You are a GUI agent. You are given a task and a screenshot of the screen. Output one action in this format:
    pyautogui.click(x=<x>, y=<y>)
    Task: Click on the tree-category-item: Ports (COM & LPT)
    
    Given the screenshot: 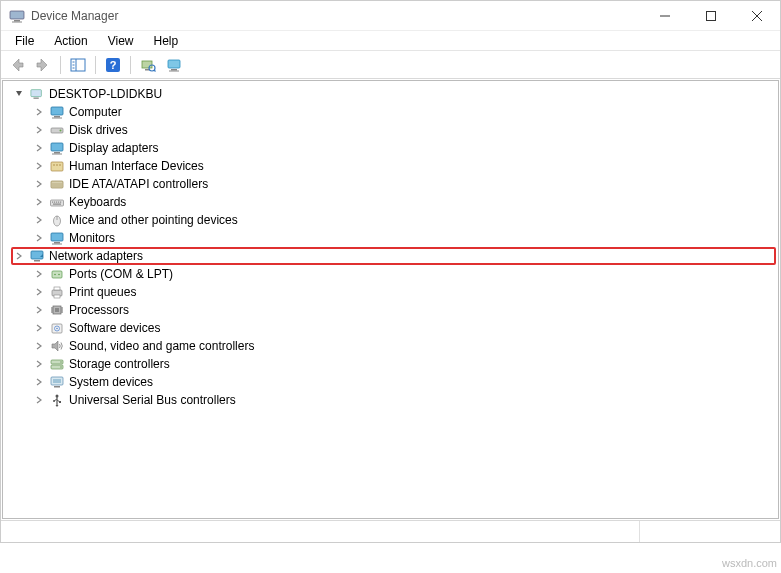 What is the action you would take?
    pyautogui.click(x=394, y=274)
    